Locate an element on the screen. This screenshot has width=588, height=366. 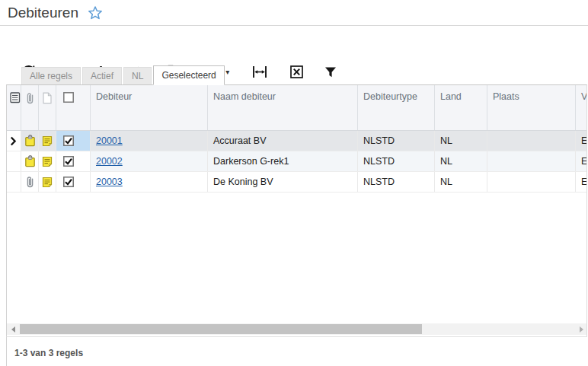
column-header-naam-debiteur: Naam debiteur is located at coordinates (283, 108).